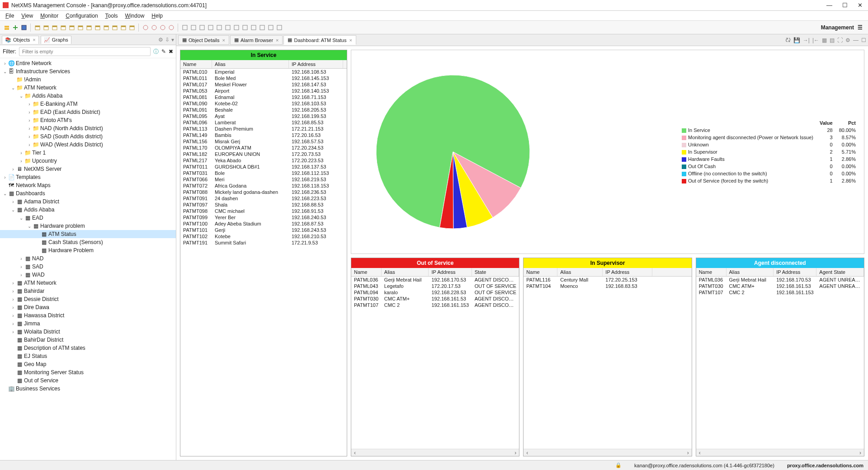  Describe the element at coordinates (171, 52) in the screenshot. I see `clear-icon: ✖` at that location.